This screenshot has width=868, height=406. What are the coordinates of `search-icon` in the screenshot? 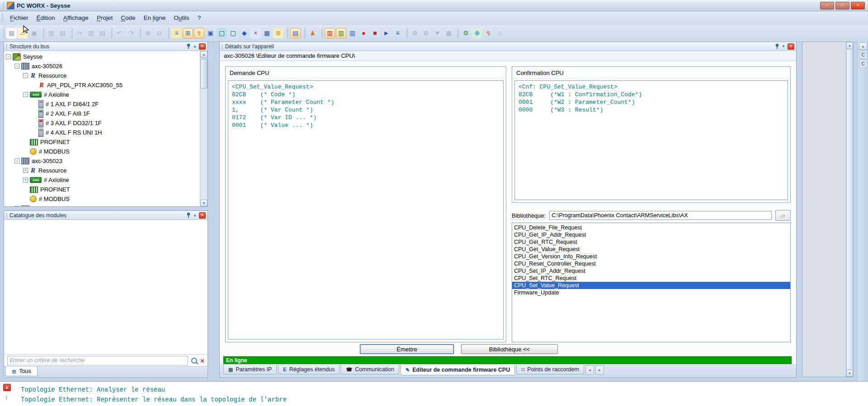 It's located at (194, 360).